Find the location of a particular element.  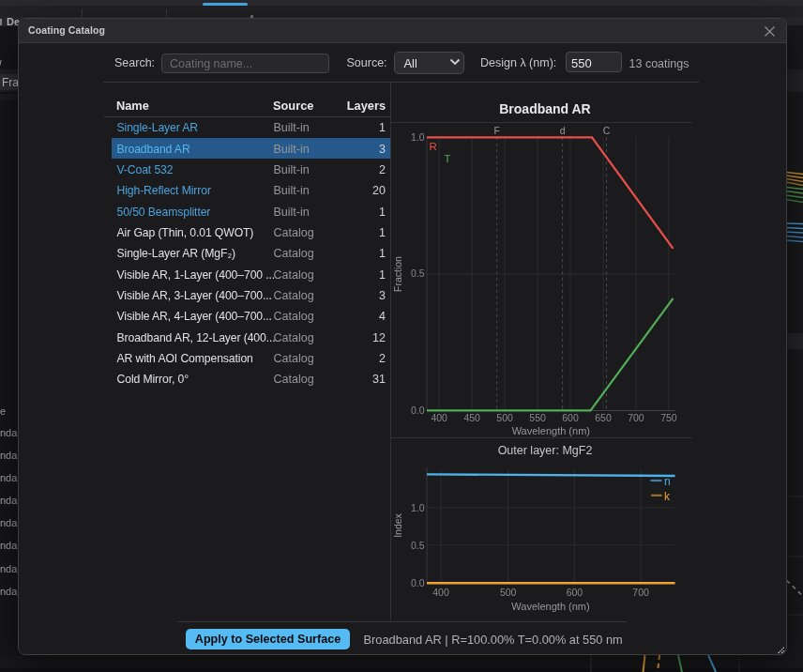

svg-text: 650 is located at coordinates (603, 418).